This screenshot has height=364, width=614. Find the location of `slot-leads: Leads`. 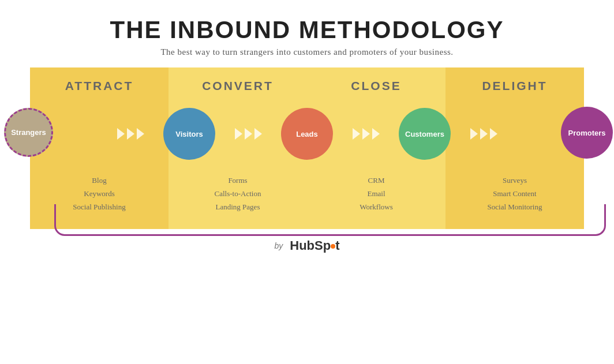

slot-leads: Leads is located at coordinates (307, 134).